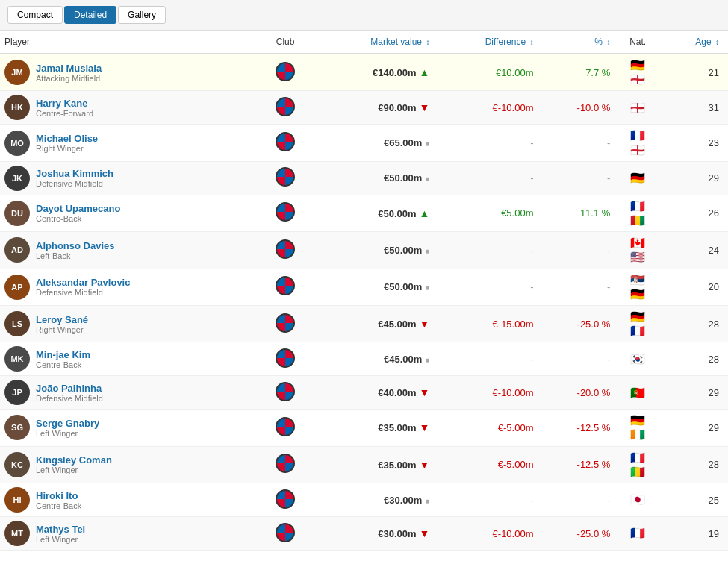 This screenshot has height=561, width=728. Describe the element at coordinates (364, 107) in the screenshot. I see `table-row: HK Harry Kane Centre-Forward €90.00m▼ €-…` at that location.